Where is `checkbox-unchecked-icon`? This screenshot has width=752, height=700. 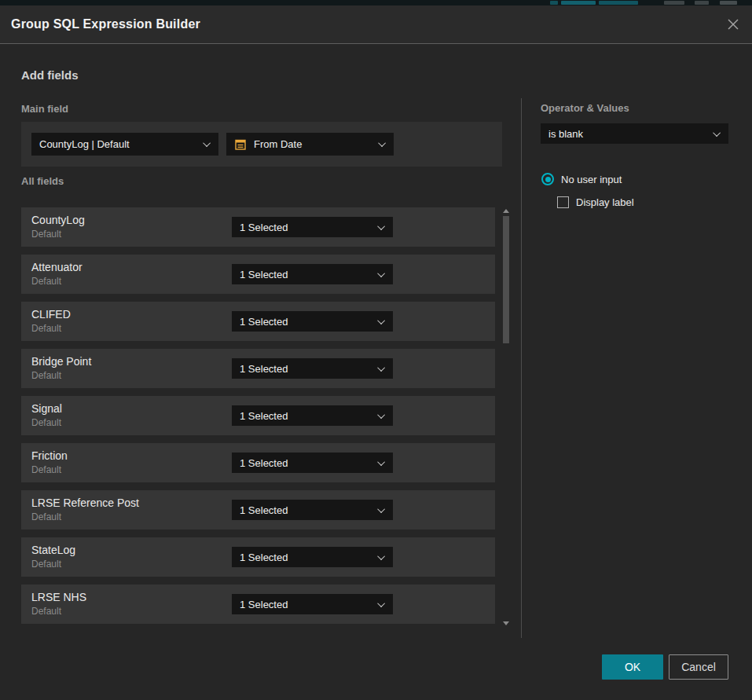 checkbox-unchecked-icon is located at coordinates (563, 203).